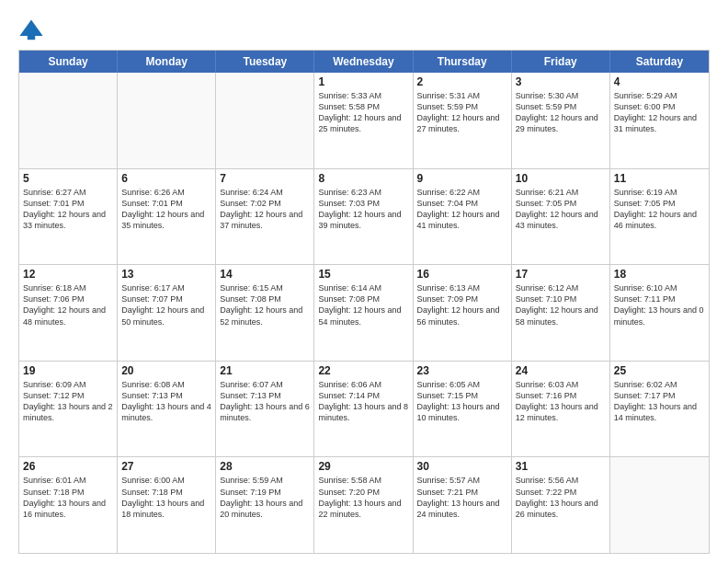  I want to click on header-monday: Monday, so click(167, 62).